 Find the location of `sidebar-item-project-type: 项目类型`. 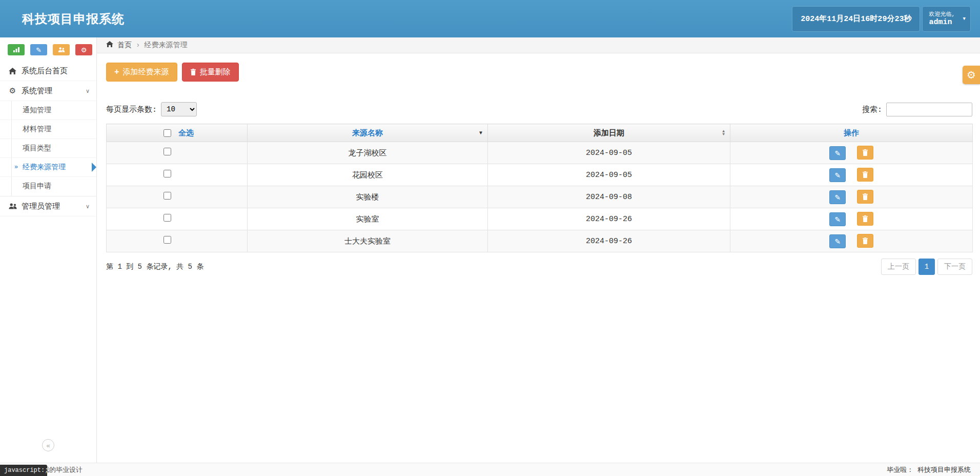

sidebar-item-project-type: 项目类型 is located at coordinates (48, 149).